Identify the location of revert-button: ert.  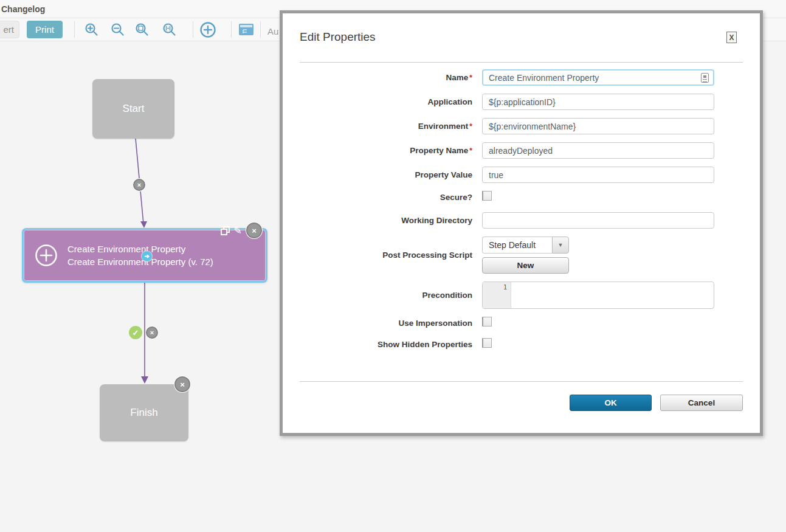
(10, 29).